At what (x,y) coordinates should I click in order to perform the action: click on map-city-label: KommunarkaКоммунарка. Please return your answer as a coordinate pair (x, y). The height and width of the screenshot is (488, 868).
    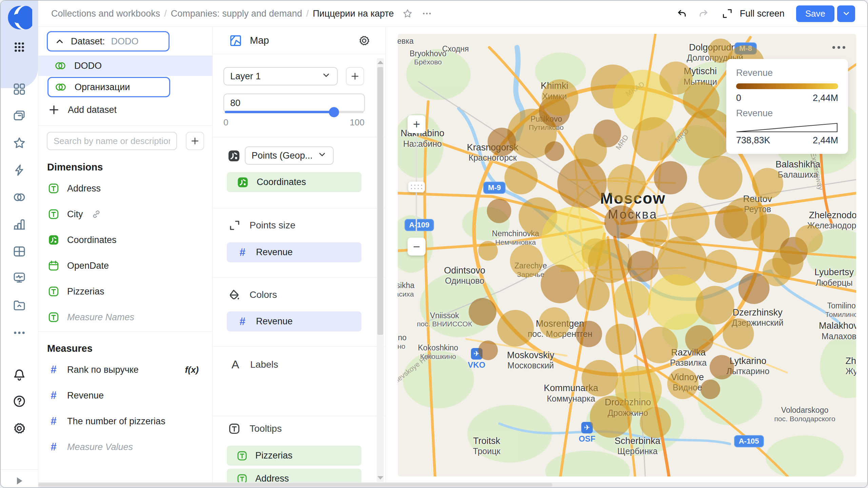
    Looking at the image, I should click on (571, 393).